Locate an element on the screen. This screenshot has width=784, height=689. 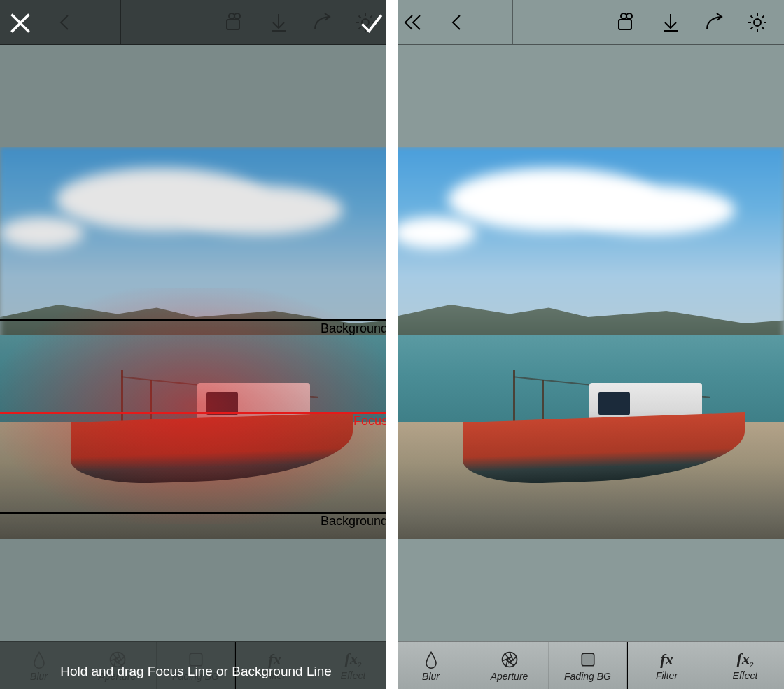
focus-line: Focus is located at coordinates (196, 420).